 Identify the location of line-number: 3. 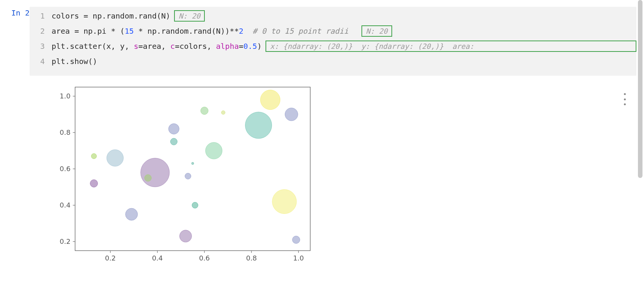
(41, 46).